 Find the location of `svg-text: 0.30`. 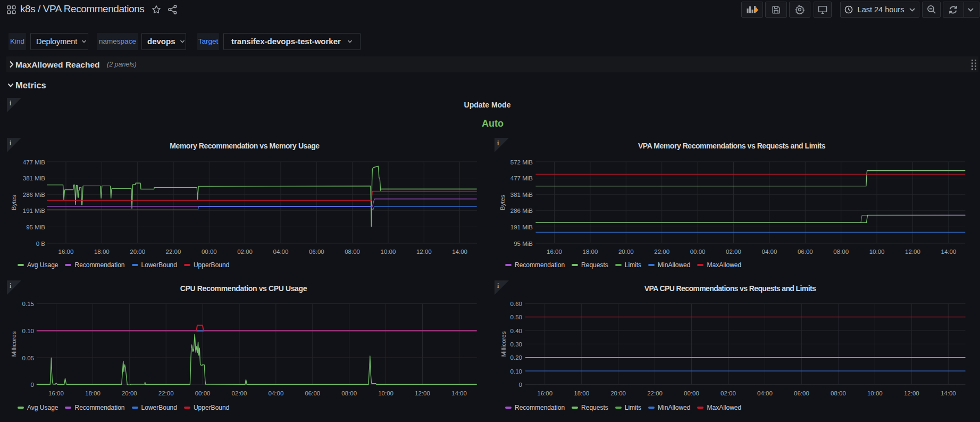

svg-text: 0.30 is located at coordinates (516, 344).